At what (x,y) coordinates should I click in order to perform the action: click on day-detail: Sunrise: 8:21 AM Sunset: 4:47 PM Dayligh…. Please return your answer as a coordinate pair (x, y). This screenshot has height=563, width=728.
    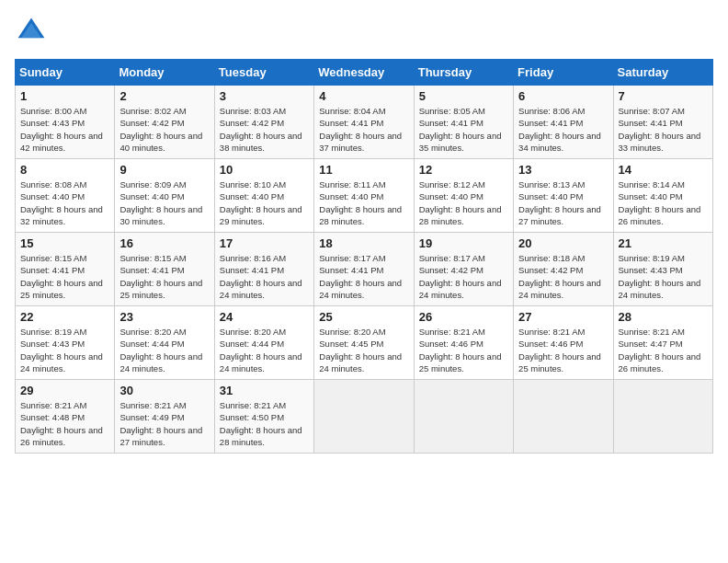
    Looking at the image, I should click on (664, 350).